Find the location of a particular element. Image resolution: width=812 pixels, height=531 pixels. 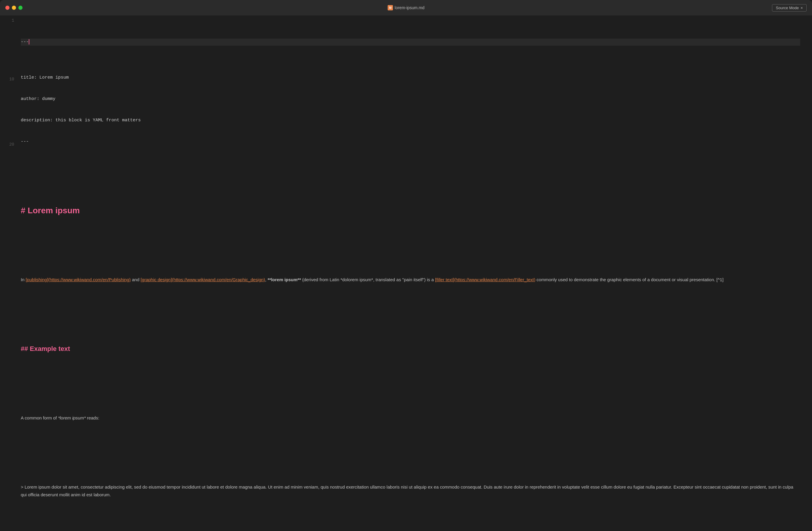

yaml-description-key: description: this block is YAML front ma… is located at coordinates (81, 120).